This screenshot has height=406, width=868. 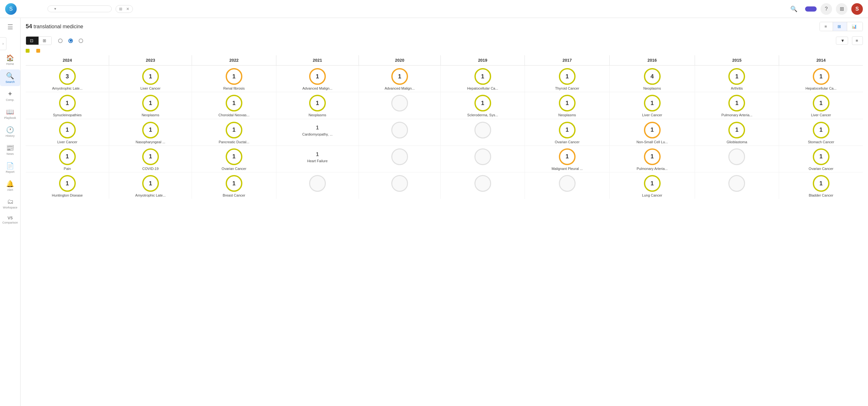 What do you see at coordinates (567, 105) in the screenshot?
I see `grid-cell-2017-1: 1Neoplasms` at bounding box center [567, 105].